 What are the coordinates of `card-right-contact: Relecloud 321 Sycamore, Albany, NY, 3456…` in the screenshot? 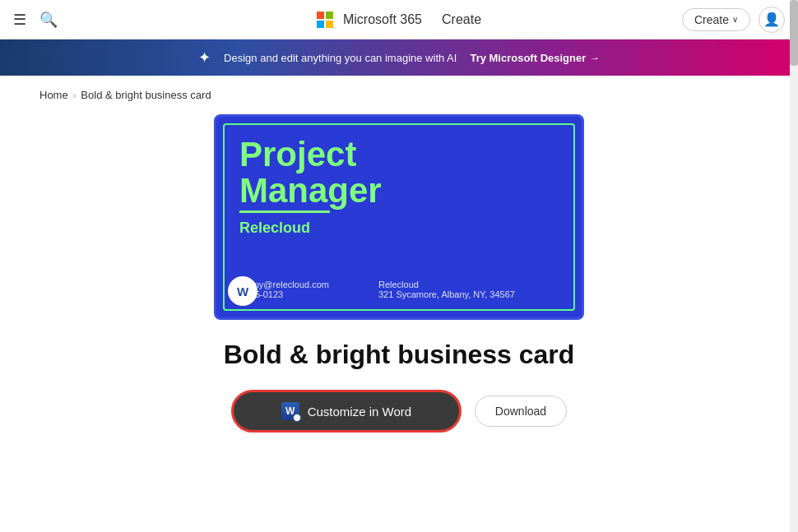 It's located at (447, 289).